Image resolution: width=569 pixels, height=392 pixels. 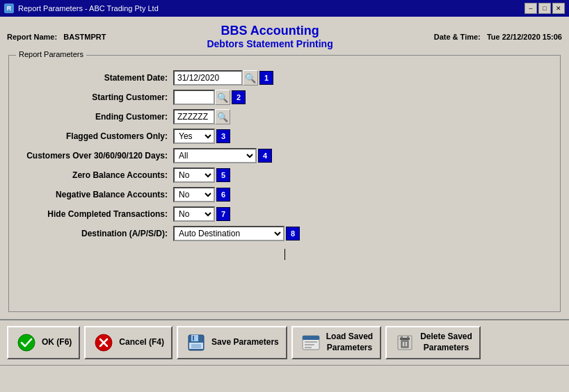 What do you see at coordinates (284, 234) in the screenshot?
I see `row-destination: Destination (A/P/S/D): Auto Destination …` at bounding box center [284, 234].